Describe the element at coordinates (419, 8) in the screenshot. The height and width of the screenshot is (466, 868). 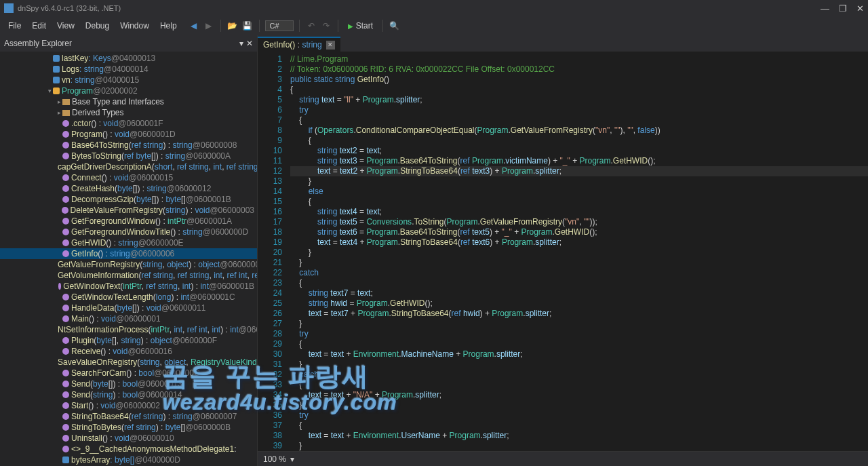
I see `window-title: dnSpy v6.4.0-rc1 (32-bit, .NET)` at that location.